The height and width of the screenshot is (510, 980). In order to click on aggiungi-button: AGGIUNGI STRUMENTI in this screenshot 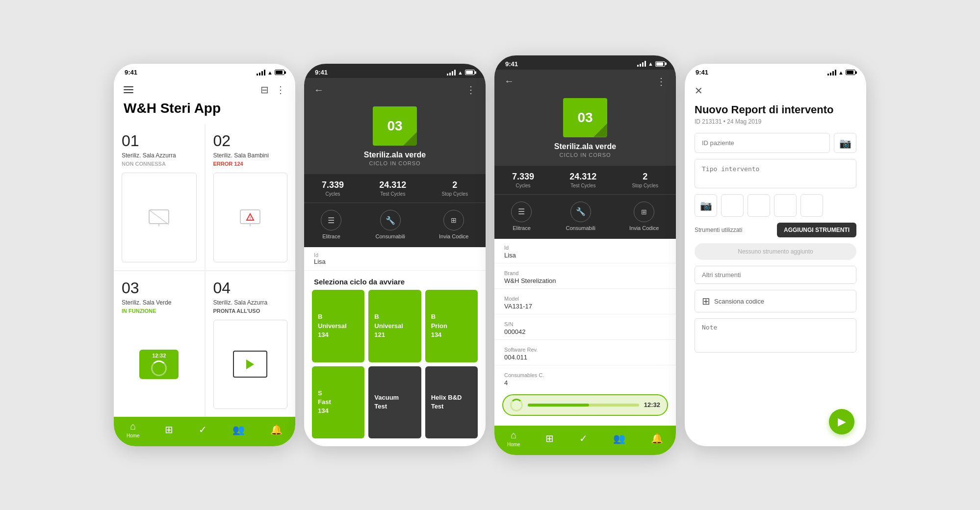, I will do `click(817, 230)`.